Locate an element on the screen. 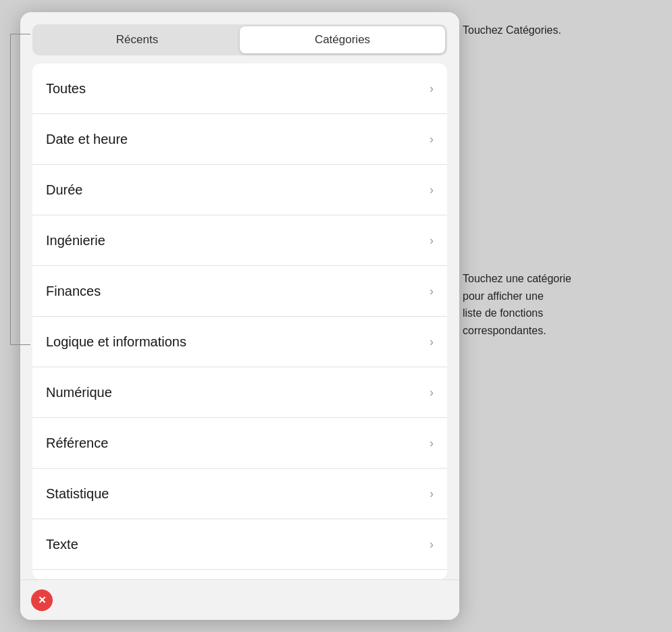  list-item-label-reference: Référence is located at coordinates (77, 443).